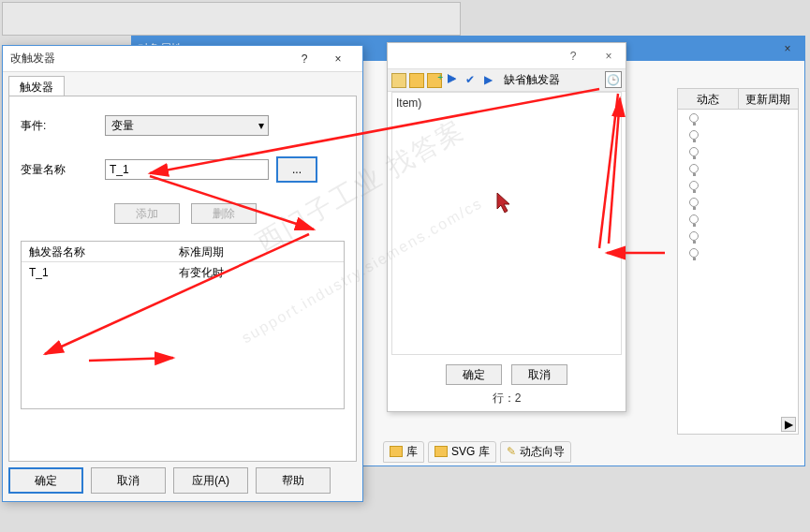 The height and width of the screenshot is (532, 810). Describe the element at coordinates (507, 56) in the screenshot. I see `action-list-titlebar: ? ×` at that location.